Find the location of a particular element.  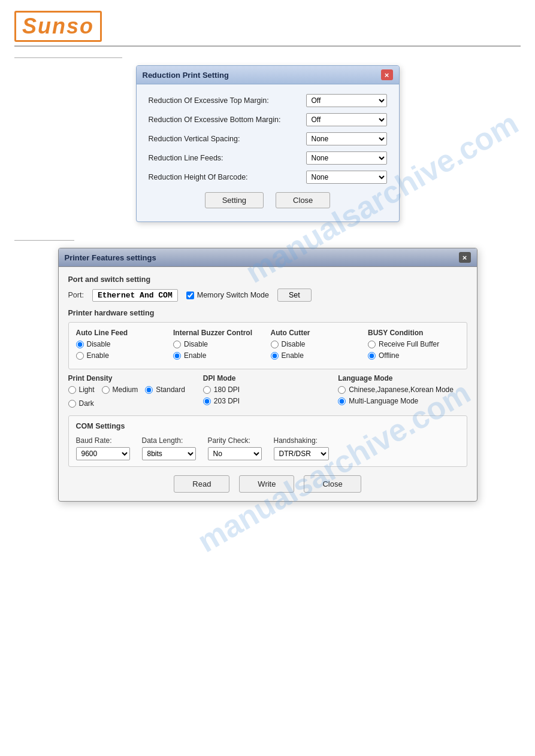

handshaking-field: Handshaking: DTR/DSRXON/XOFFNone is located at coordinates (301, 448).